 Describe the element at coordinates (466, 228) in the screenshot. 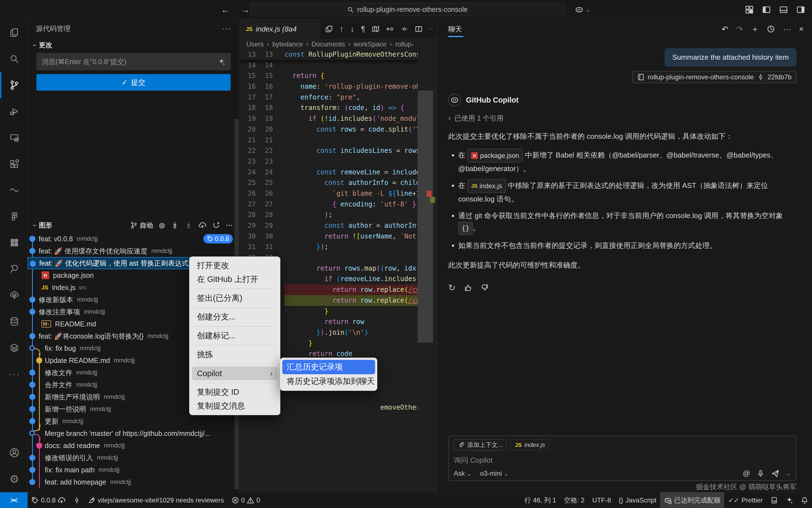

I see `inline-code-chip: {}` at that location.